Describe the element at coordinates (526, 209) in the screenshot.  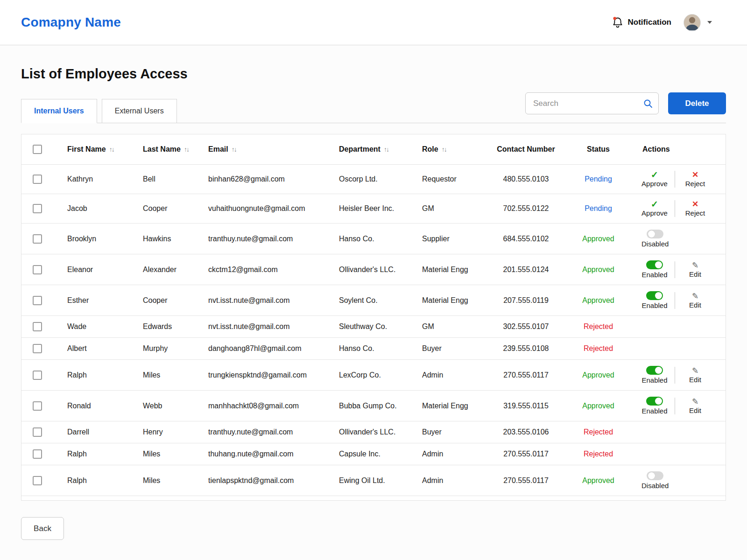
I see `contact-cell: 702.555.0122` at that location.